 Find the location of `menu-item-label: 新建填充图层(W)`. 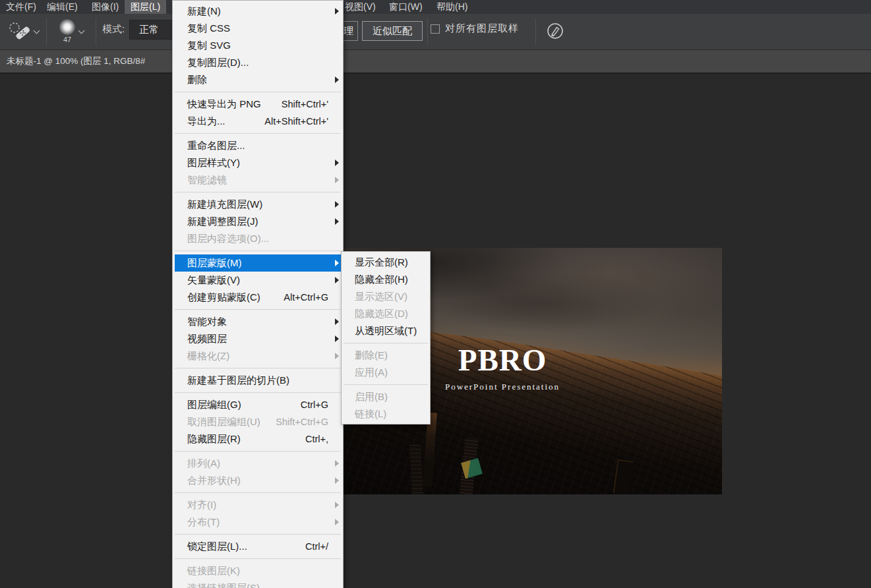

menu-item-label: 新建填充图层(W) is located at coordinates (225, 204).